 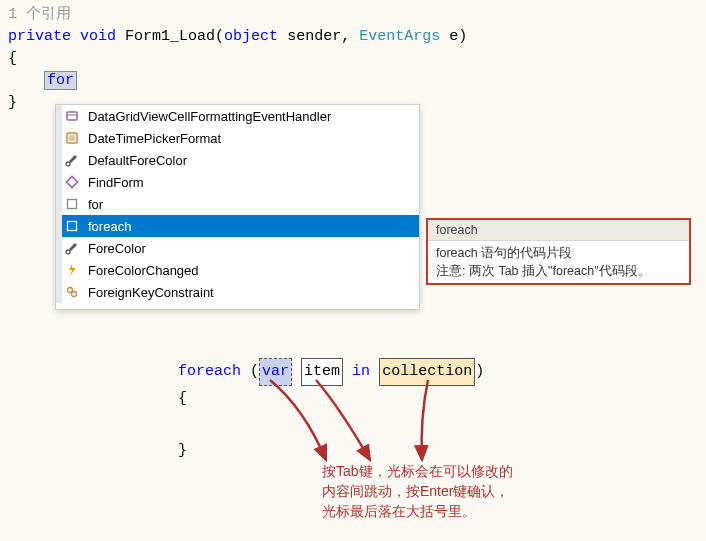 What do you see at coordinates (238, 116) in the screenshot?
I see `ac-item-datagridviewcellformattingeventhandler: DataGridViewCellFormattingEventHandler` at bounding box center [238, 116].